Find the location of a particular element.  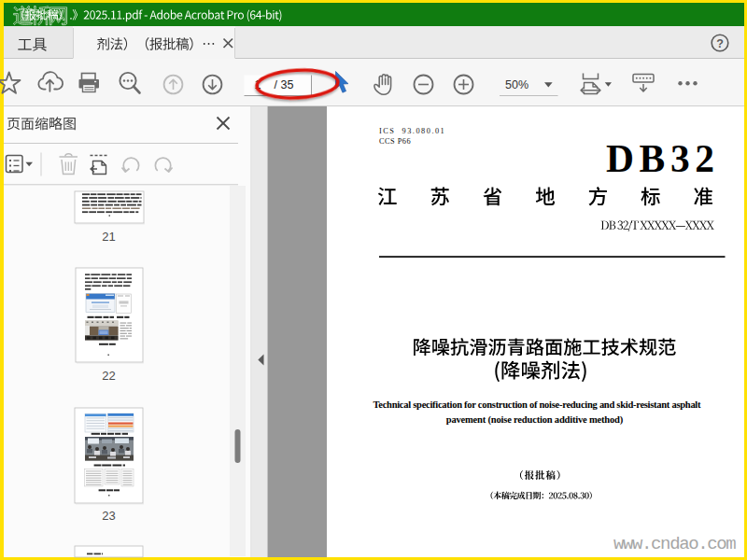

svg-text: / 35 is located at coordinates (284, 85).